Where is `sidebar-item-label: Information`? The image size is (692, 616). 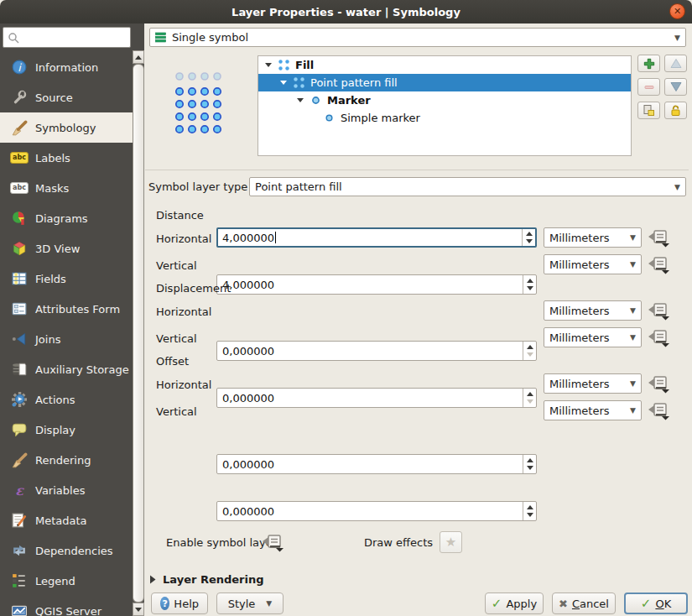 sidebar-item-label: Information is located at coordinates (67, 67).